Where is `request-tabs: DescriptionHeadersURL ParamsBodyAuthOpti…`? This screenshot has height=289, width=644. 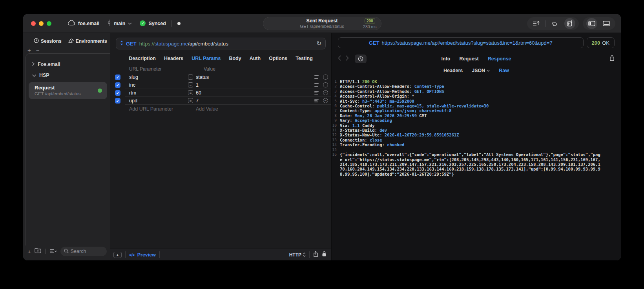
request-tabs: DescriptionHeadersURL ParamsBodyAuthOpti… is located at coordinates (221, 58).